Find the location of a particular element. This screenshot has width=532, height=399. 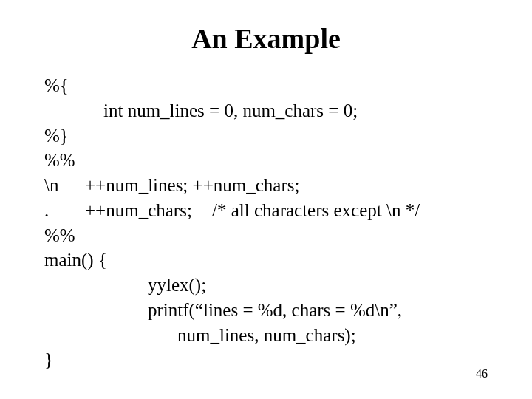

code-line-8: main() { is located at coordinates (266, 260).